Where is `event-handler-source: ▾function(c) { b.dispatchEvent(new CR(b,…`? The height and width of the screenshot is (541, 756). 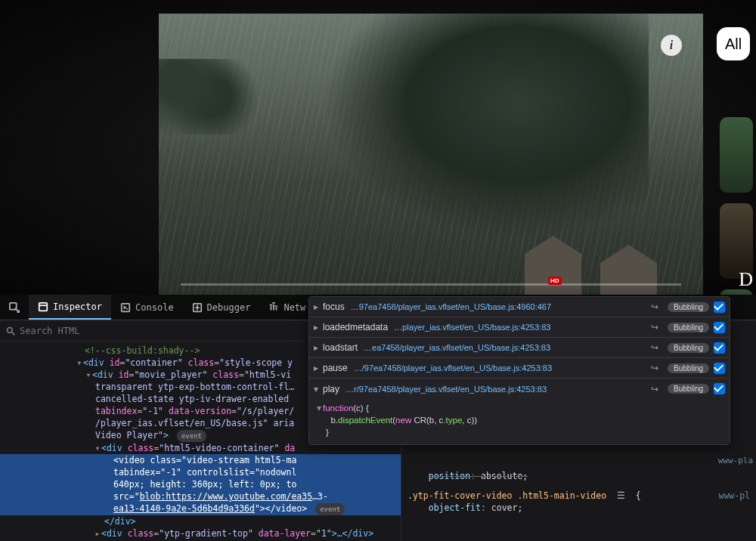
event-handler-source: ▾function(c) { b.dispatchEvent(new CR(b,… is located at coordinates (519, 422).